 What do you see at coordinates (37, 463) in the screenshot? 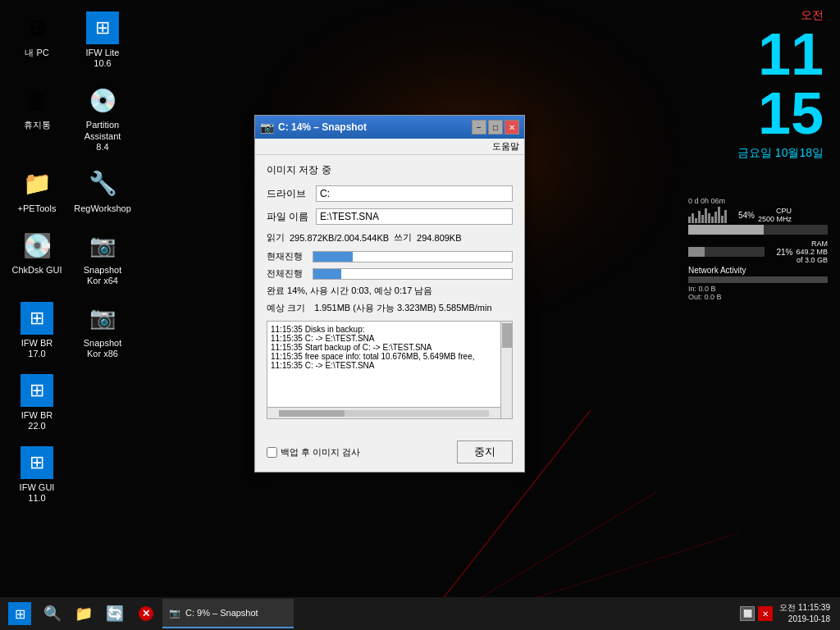
I see `ifw-gui11-icon: ⊞` at bounding box center [37, 463].